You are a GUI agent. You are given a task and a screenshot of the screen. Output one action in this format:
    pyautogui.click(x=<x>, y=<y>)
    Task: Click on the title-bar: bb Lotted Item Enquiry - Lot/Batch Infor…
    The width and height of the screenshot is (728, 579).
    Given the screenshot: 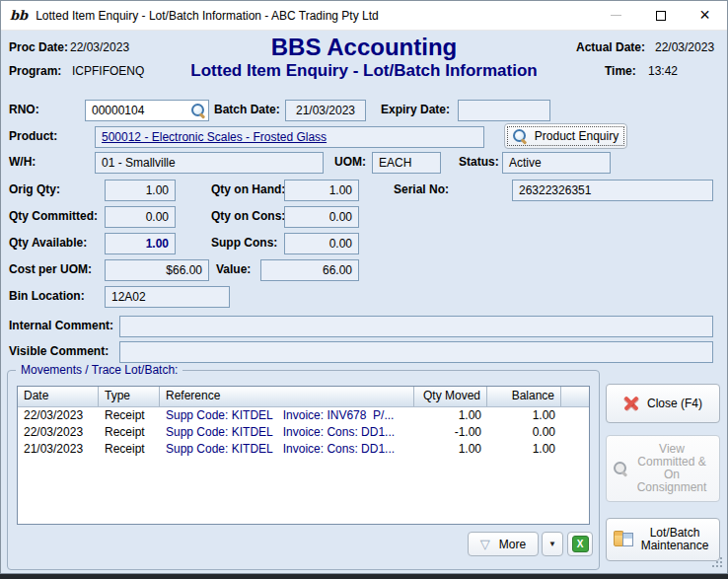 What is the action you would take?
    pyautogui.click(x=364, y=16)
    